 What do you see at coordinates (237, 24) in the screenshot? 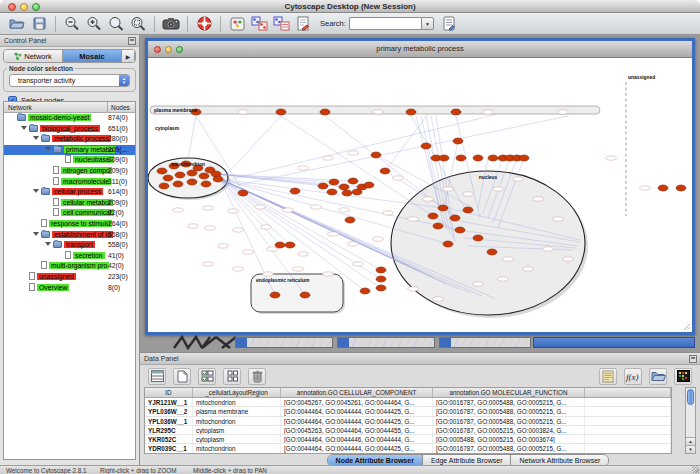
I see `cytopanel-icon` at bounding box center [237, 24].